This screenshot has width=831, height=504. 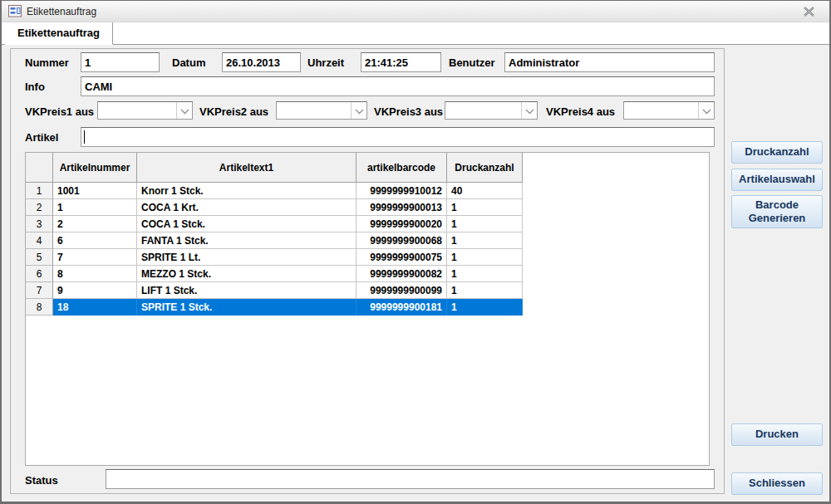 What do you see at coordinates (485, 191) in the screenshot?
I see `cell-druckanzahl: 40` at bounding box center [485, 191].